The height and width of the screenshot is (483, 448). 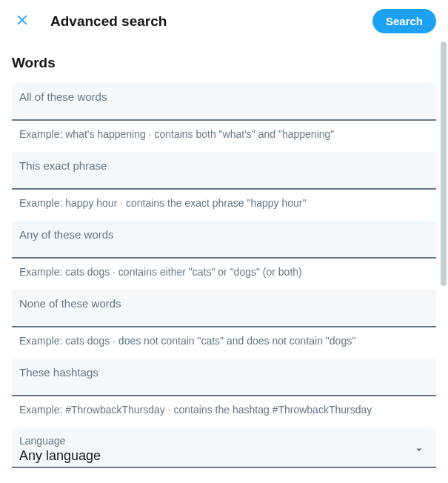 What do you see at coordinates (224, 181) in the screenshot?
I see `field-exact-phrase: This exact phrase Example: happy hour · …` at bounding box center [224, 181].